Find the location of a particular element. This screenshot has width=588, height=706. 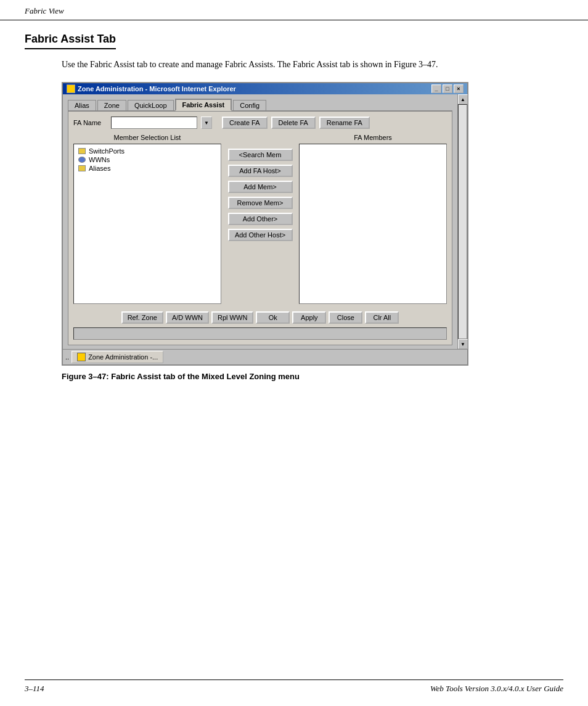

close-button-bottom: Close is located at coordinates (345, 318).